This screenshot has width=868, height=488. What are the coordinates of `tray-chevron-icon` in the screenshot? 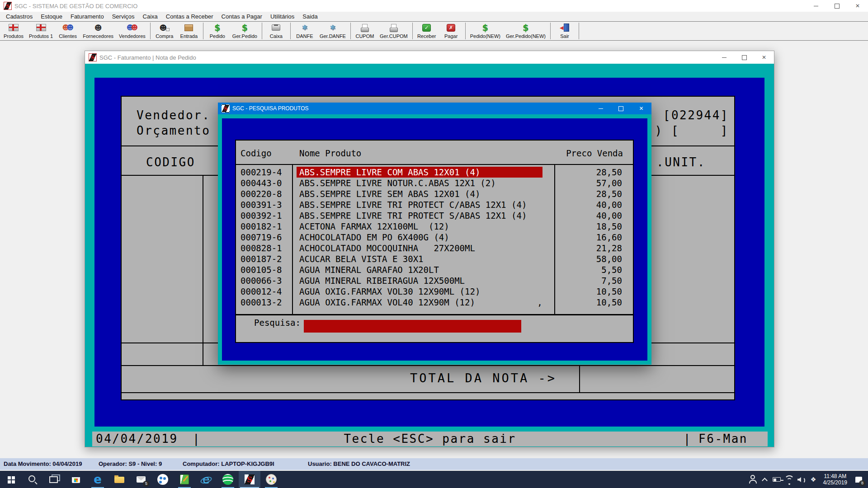 It's located at (765, 479).